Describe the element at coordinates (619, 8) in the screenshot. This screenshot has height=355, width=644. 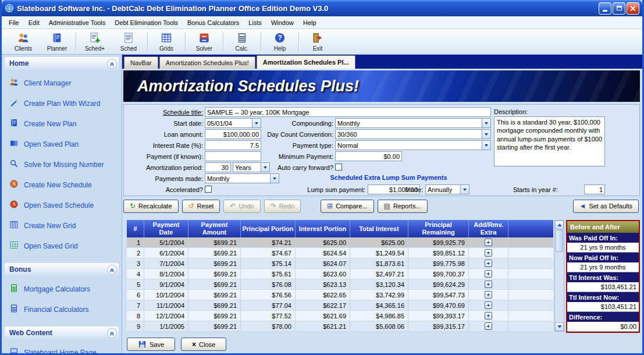
I see `maximize-button` at that location.